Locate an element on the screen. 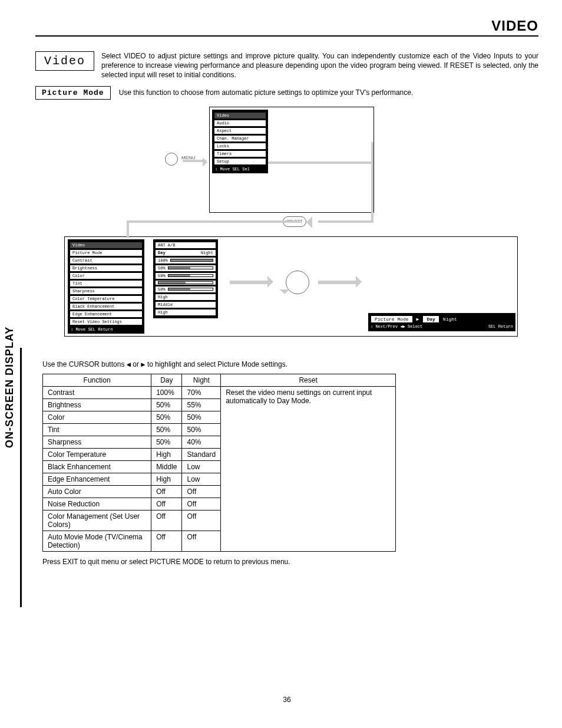 The image size is (562, 728). side-rule is located at coordinates (21, 477).